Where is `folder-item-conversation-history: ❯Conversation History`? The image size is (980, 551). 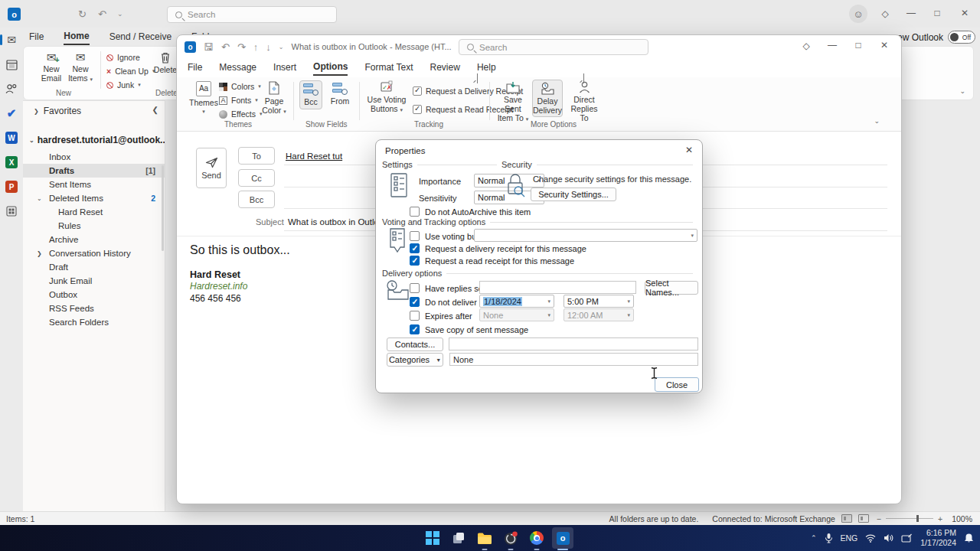 folder-item-conversation-history: ❯Conversation History is located at coordinates (93, 253).